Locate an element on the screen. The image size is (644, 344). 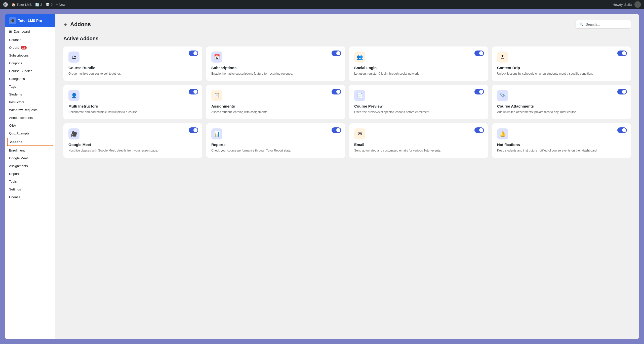
toggle-container-google-meet is located at coordinates (193, 131).